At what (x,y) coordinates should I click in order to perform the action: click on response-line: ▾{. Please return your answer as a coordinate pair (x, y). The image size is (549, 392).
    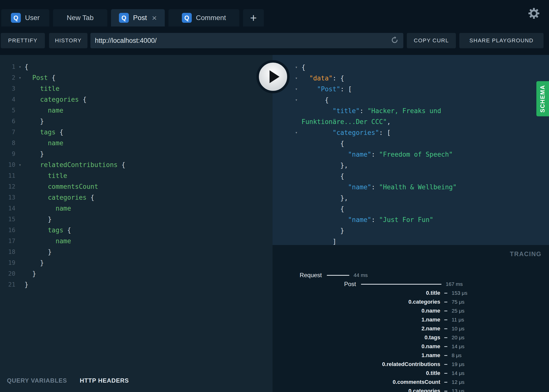
    Looking at the image, I should click on (411, 67).